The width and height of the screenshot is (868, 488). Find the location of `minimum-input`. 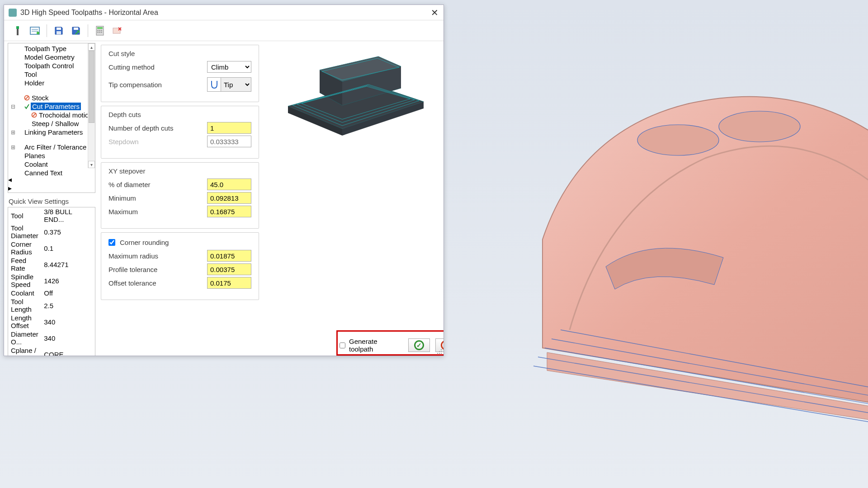

minimum-input is located at coordinates (229, 198).